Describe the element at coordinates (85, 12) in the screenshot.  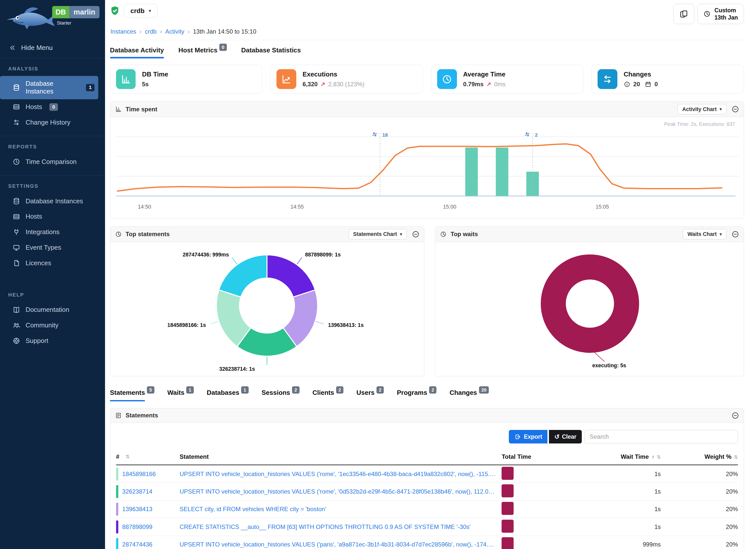
I see `logo-marlin-badge: marlin` at that location.